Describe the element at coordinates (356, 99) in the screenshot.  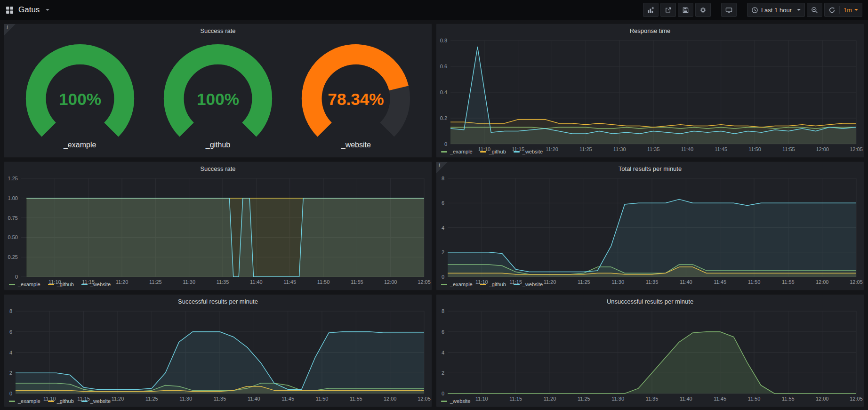
I see `gauge-value-text: 78.34%` at that location.